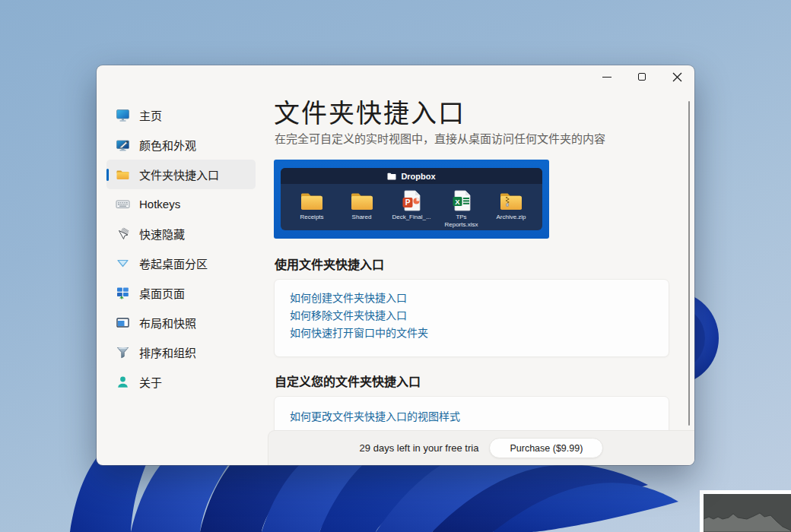 The height and width of the screenshot is (532, 791). Describe the element at coordinates (181, 175) in the screenshot. I see `sidebar-item-folder-portals: 文件夹快捷入口` at that location.